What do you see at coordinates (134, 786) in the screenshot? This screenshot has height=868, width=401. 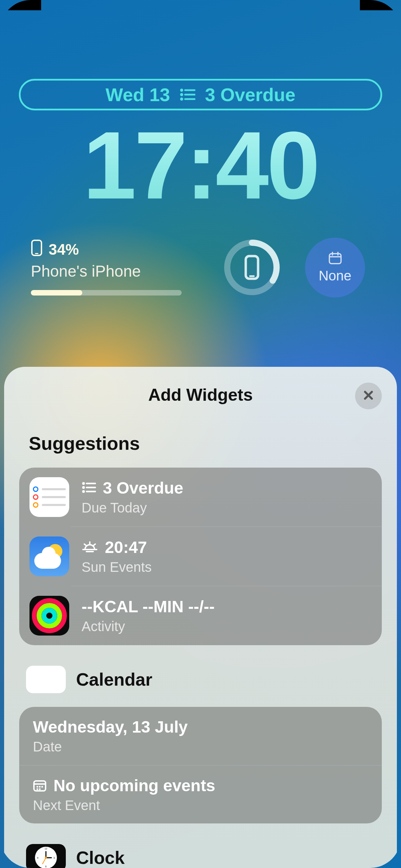 I see `calendar-item-title: No upcoming events` at bounding box center [134, 786].